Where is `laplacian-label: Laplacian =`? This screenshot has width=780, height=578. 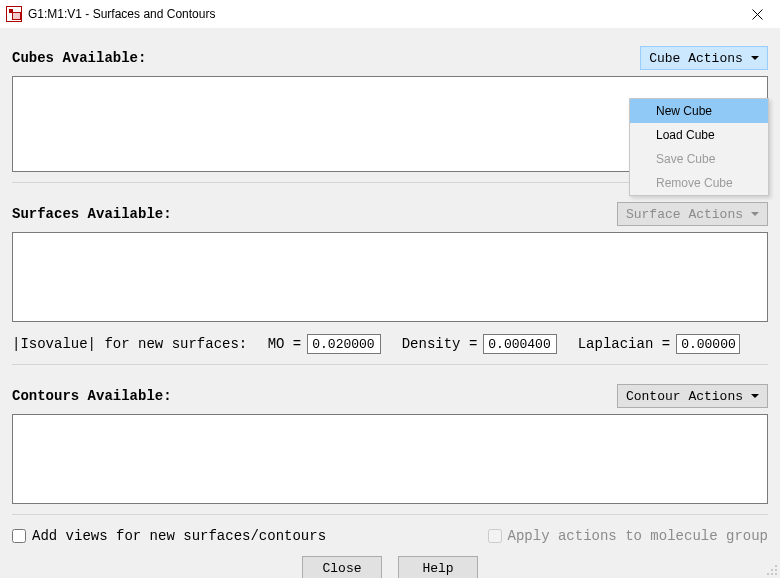 laplacian-label: Laplacian = is located at coordinates (624, 344).